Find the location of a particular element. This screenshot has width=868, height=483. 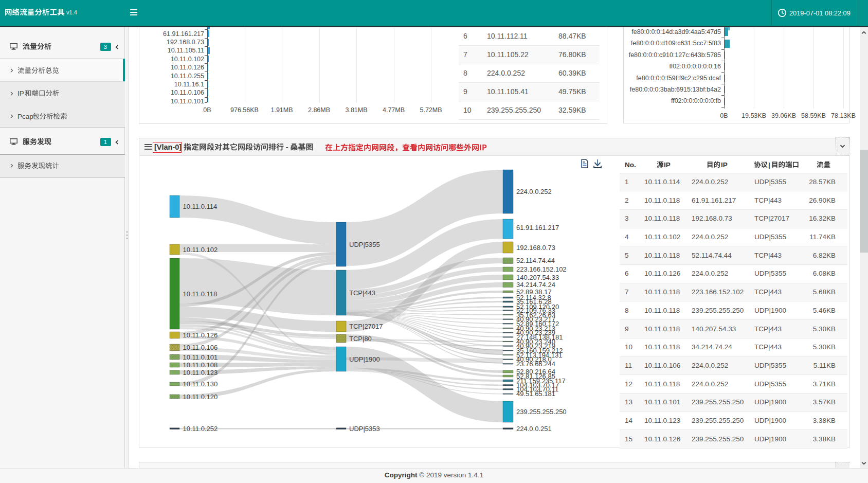

svg-text: 52.114.74.44 is located at coordinates (536, 260).